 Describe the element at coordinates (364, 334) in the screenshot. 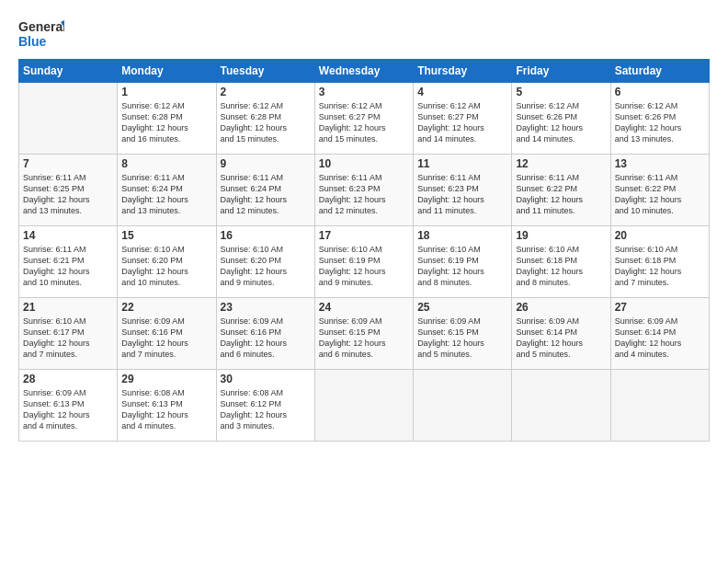

I see `calendar-week-row: 21Sunrise: 6:10 AMSunset: 6:17 PMDayligh…` at that location.